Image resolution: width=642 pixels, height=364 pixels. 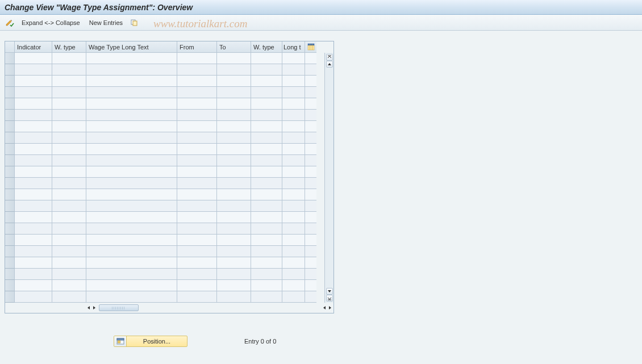 I want to click on scroll-down-bottom-icon, so click(x=330, y=298).